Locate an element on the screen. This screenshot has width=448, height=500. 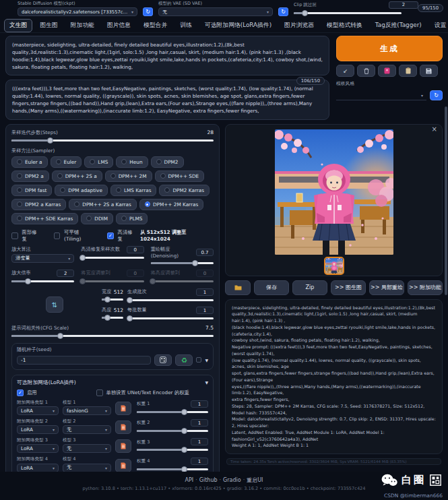
random-seed-button is located at coordinates (163, 360).